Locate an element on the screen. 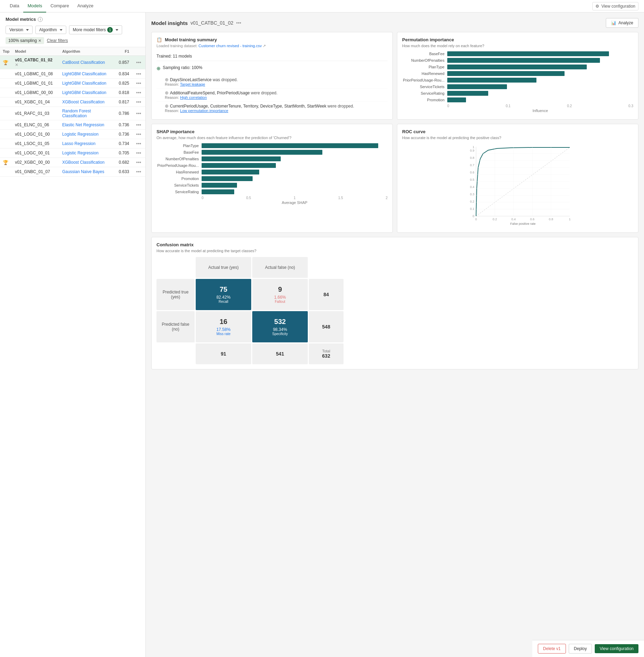  model-name-cell: v02_XGBC_00_00 is located at coordinates (36, 162).